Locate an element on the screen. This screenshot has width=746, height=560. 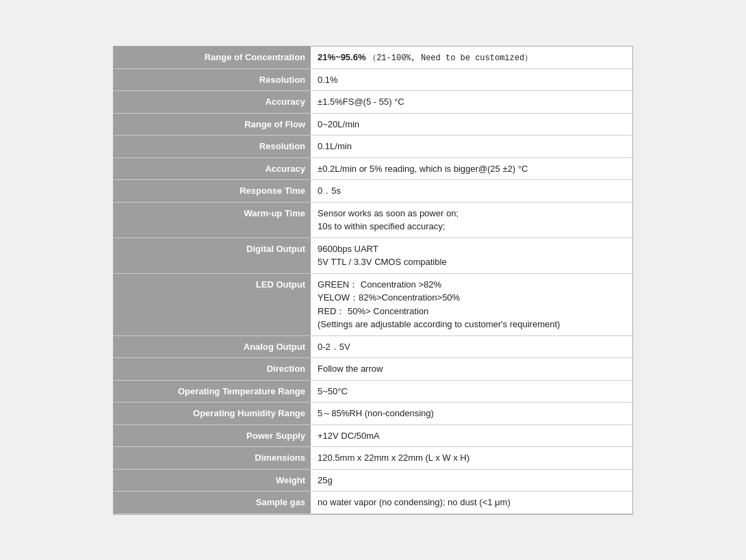
spec-label: Power Supply is located at coordinates (212, 435).